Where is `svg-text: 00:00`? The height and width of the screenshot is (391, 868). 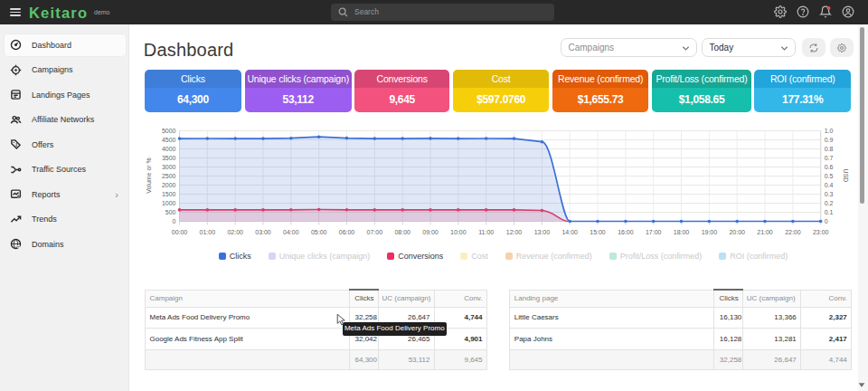 svg-text: 00:00 is located at coordinates (180, 232).